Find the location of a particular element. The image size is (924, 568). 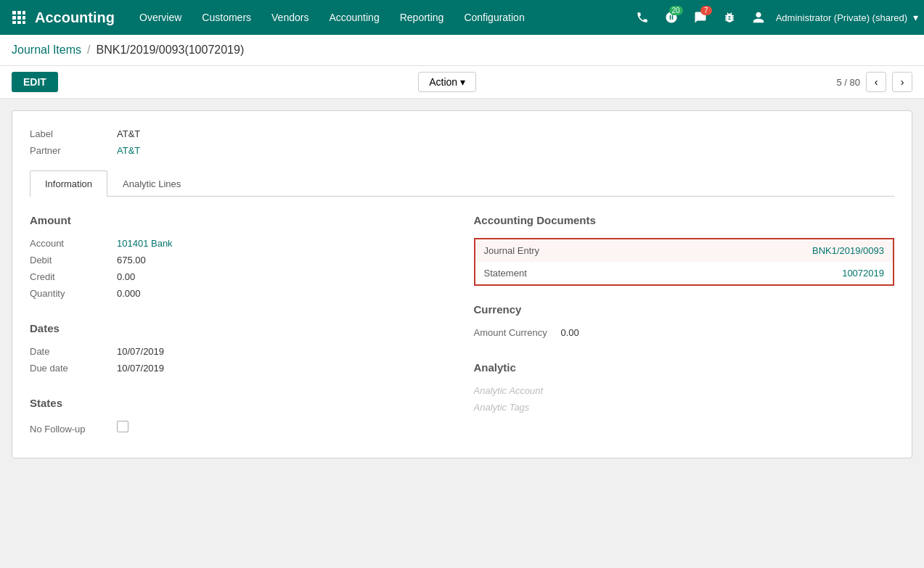

states-section: States No Follow-up is located at coordinates (240, 416).